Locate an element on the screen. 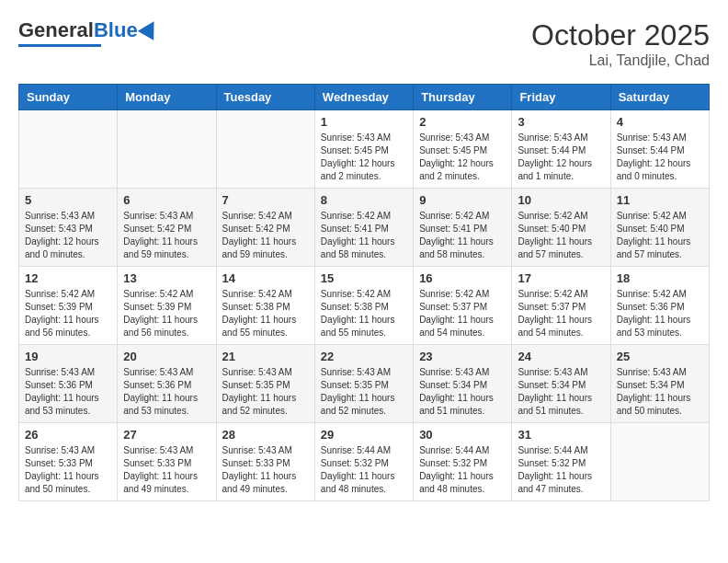 The width and height of the screenshot is (728, 563). title-block: October 2025 Lai, Tandjile, Chad is located at coordinates (620, 44).